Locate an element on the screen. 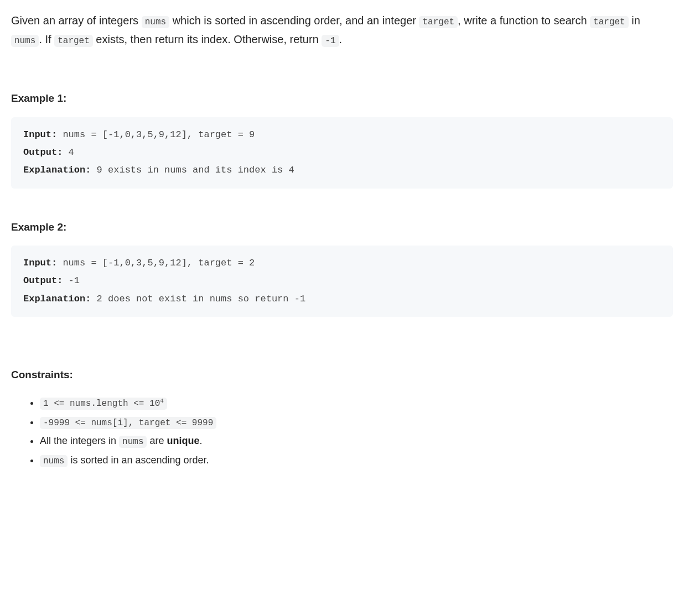 This screenshot has height=616, width=684. example-2-block: Input: nums = [-1,0,3,5,9,12], target = … is located at coordinates (342, 281).